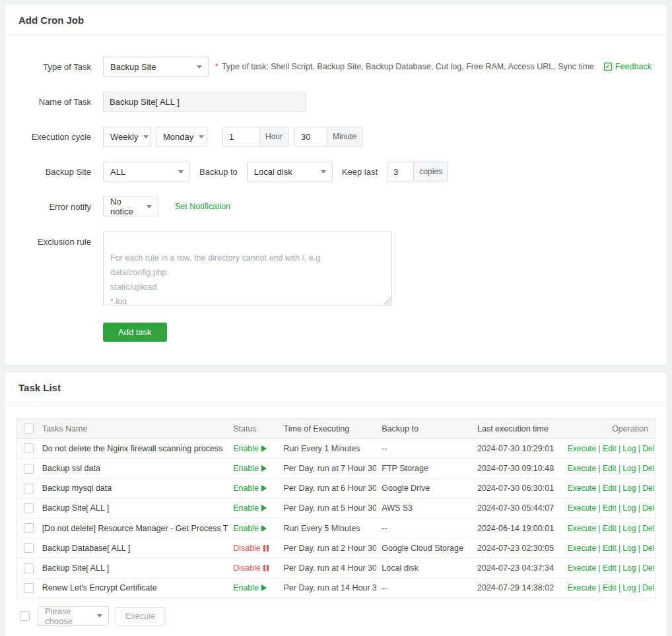 The image size is (672, 636). What do you see at coordinates (182, 137) in the screenshot?
I see `cycle-day-select: Monday` at bounding box center [182, 137].